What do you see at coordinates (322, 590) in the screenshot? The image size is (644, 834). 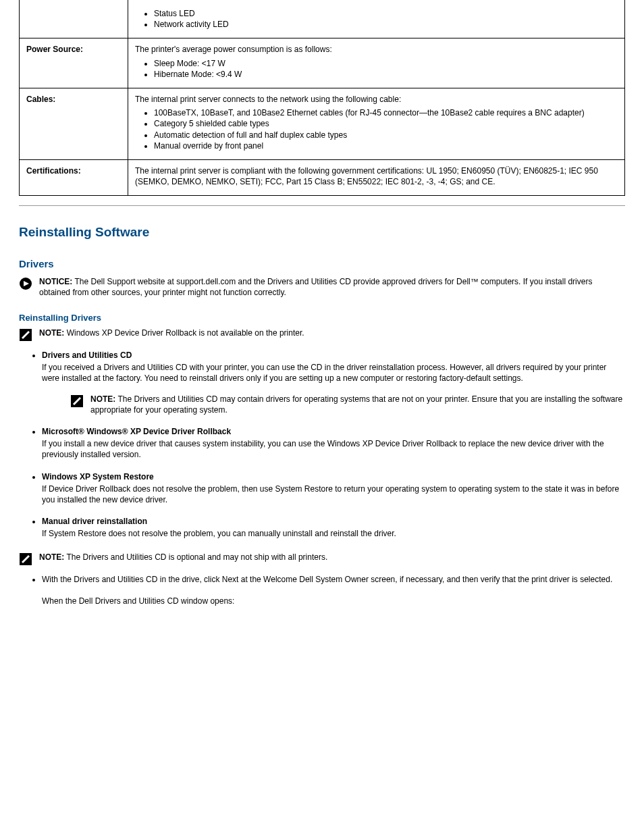 I see `final-steps-list: With the Drivers and Utilities CD in the…` at bounding box center [322, 590].